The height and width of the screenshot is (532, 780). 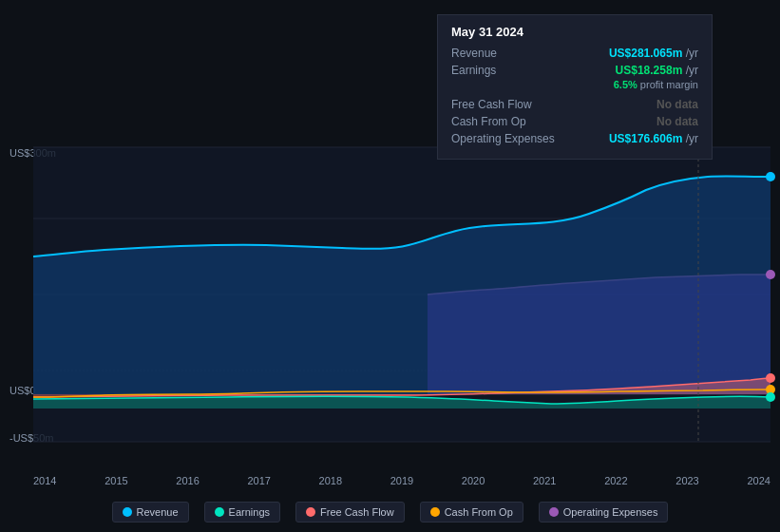 What do you see at coordinates (575, 87) in the screenshot?
I see `tooltip-margin-row: 6.5% profit margin` at bounding box center [575, 87].